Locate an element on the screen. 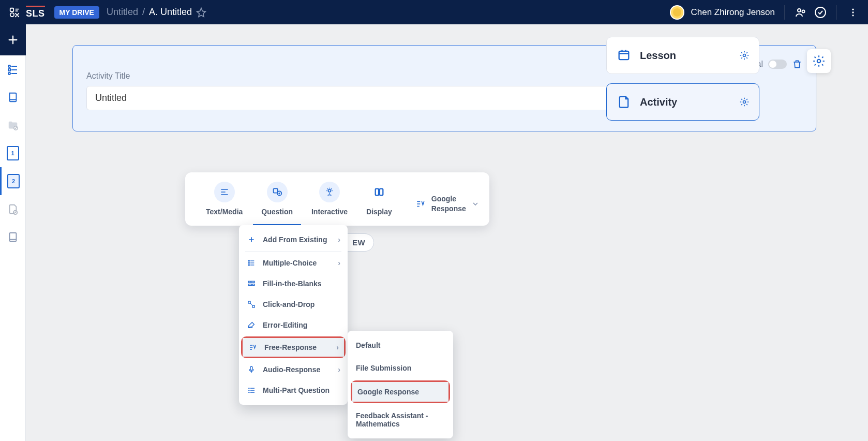  menu-item-add-from-existing: Add From Existing › is located at coordinates (293, 240).